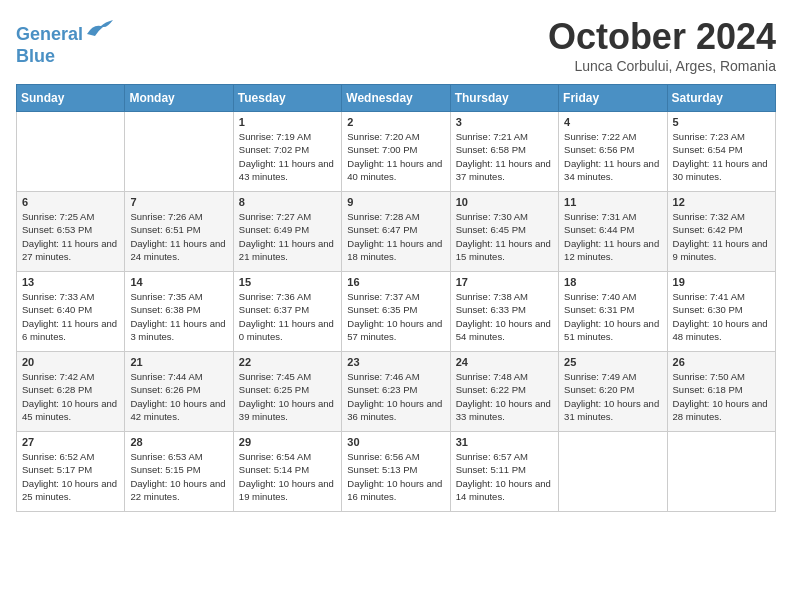 The image size is (792, 612). What do you see at coordinates (722, 362) in the screenshot?
I see `day-number: 26` at bounding box center [722, 362].